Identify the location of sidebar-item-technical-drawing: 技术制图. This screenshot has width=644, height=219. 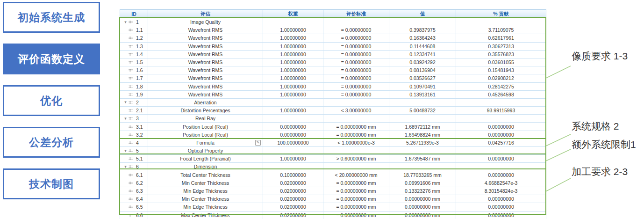
(51, 184).